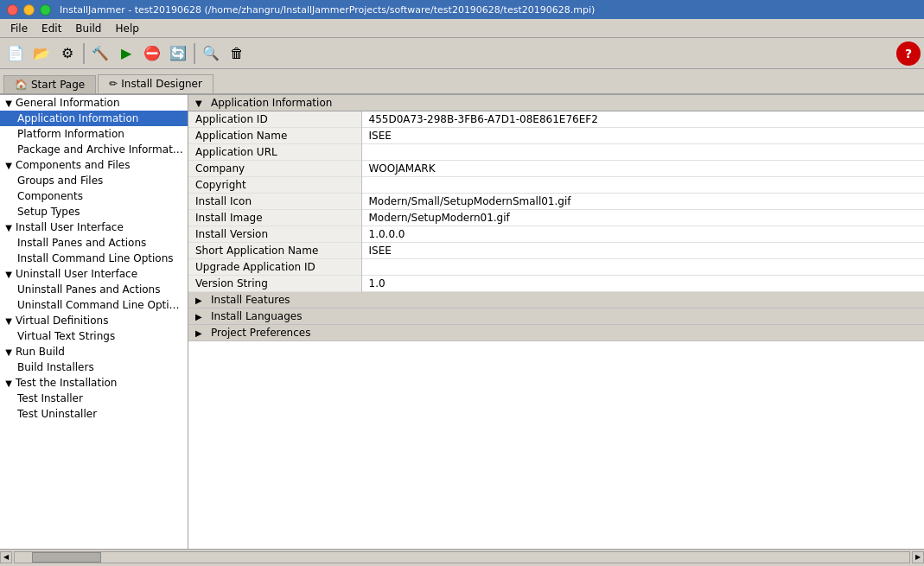 This screenshot has width=924, height=566. I want to click on sidebar-item-groups-files: Groups and Files, so click(93, 181).